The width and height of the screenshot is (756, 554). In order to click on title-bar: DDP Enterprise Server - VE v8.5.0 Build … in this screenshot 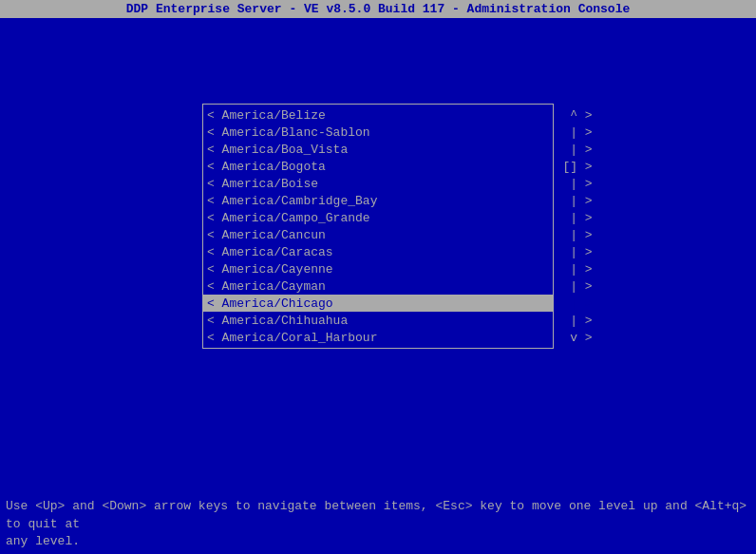, I will do `click(378, 10)`.